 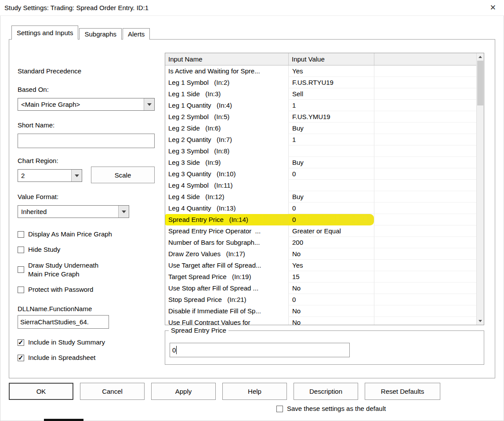 What do you see at coordinates (123, 175) in the screenshot?
I see `scale-button: Scale` at bounding box center [123, 175].